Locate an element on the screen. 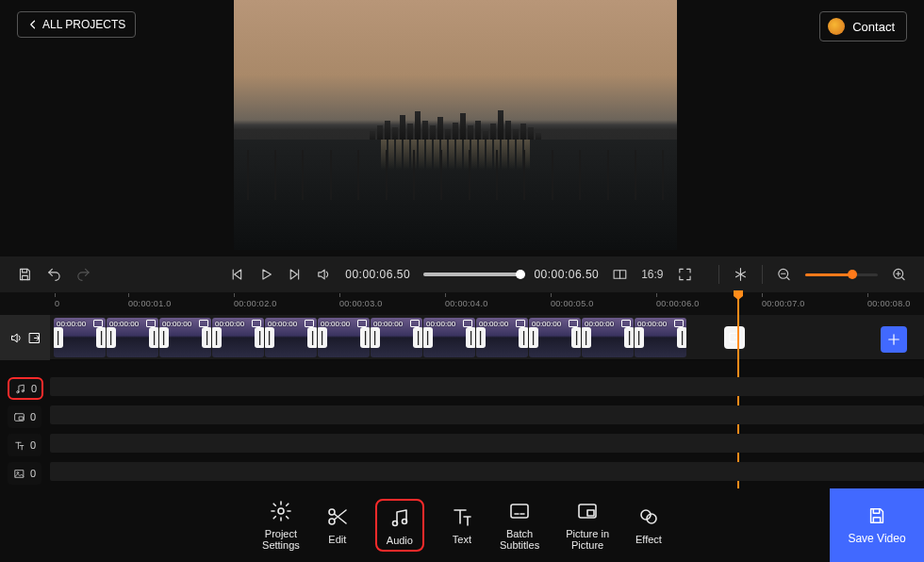  aspect-ratio-label: 16:9 is located at coordinates (652, 274).